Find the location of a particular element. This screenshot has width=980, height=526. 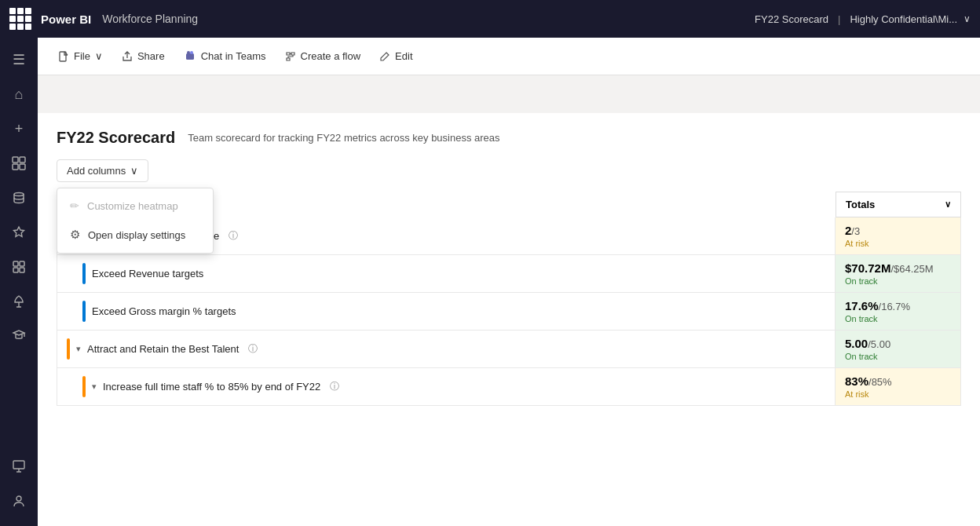

sensitivity-chevron: ∨ is located at coordinates (967, 19).